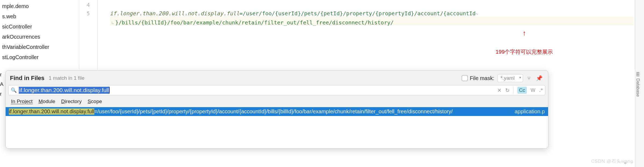  Describe the element at coordinates (638, 88) in the screenshot. I see `tool-database-label: Database` at that location.